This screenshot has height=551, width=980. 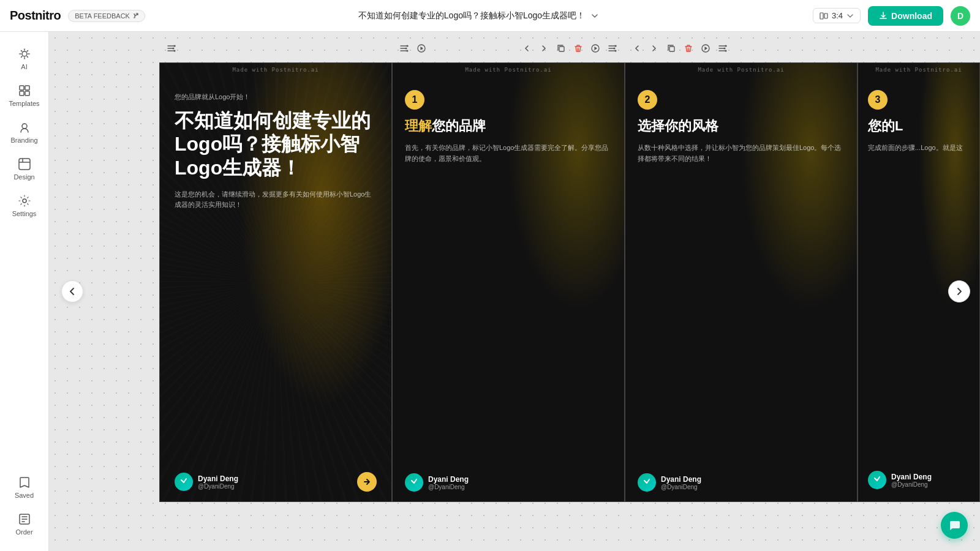 I want to click on design-icon, so click(x=24, y=164).